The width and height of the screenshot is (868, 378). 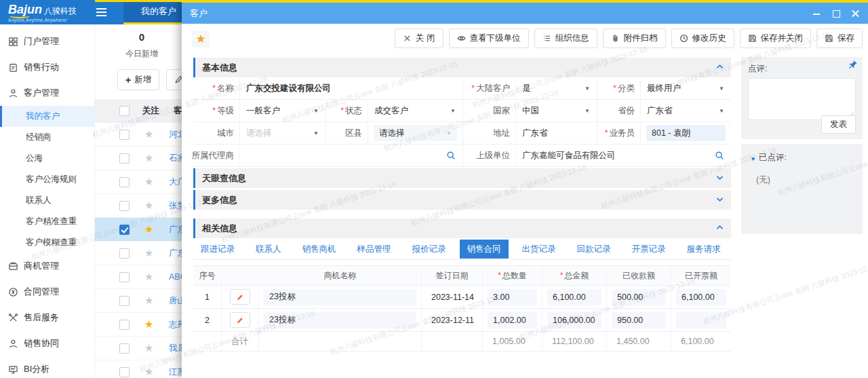 I want to click on related-tab: 回款记录, so click(x=594, y=249).